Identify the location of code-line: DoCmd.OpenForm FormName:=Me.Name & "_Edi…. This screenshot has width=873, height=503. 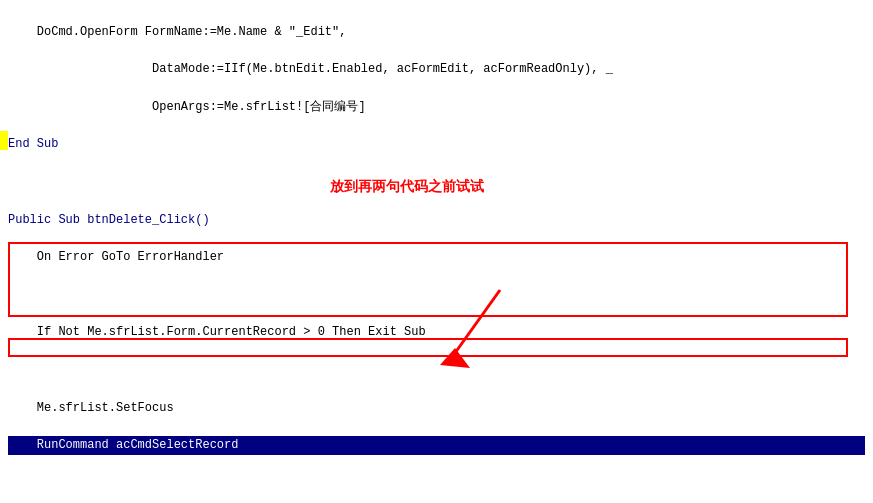
(436, 32).